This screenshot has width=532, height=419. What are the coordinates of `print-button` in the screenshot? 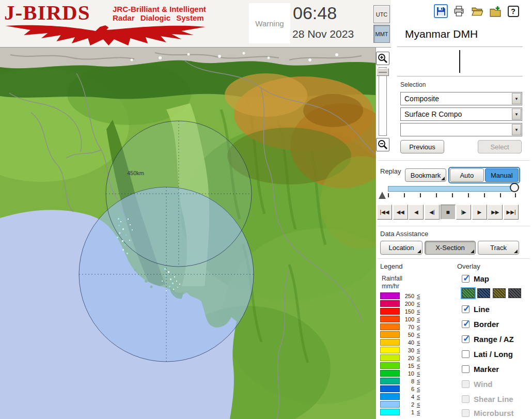 It's located at (459, 11).